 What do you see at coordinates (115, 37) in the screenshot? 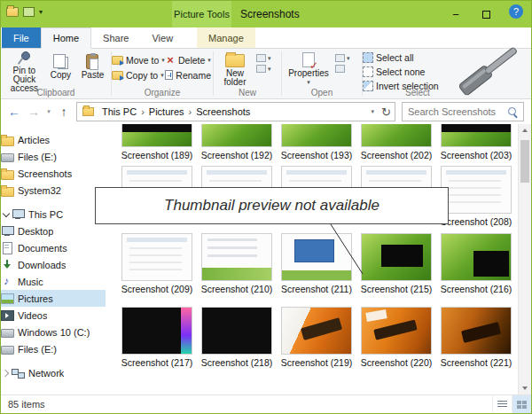
I see `ribbon-tab: Share` at bounding box center [115, 37].